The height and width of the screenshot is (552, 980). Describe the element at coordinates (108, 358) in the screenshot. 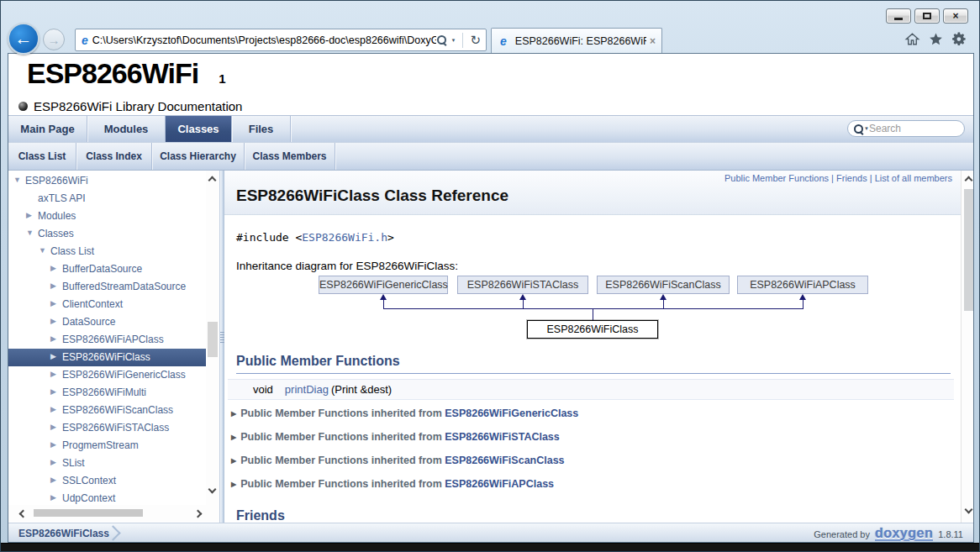

I see `sidebar-item-esp8266wificlass: ▶ESP8266WiFiClass` at that location.